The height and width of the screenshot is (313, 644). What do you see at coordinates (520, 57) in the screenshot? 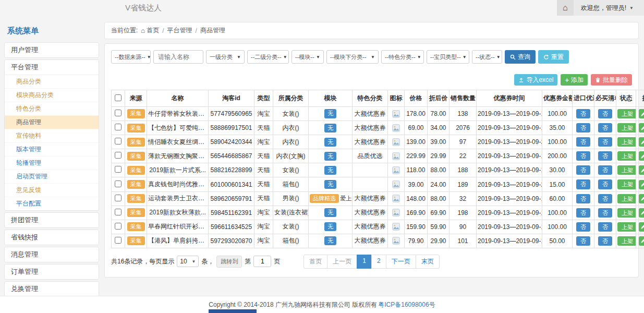
I see `search-button: 查询` at bounding box center [520, 57].